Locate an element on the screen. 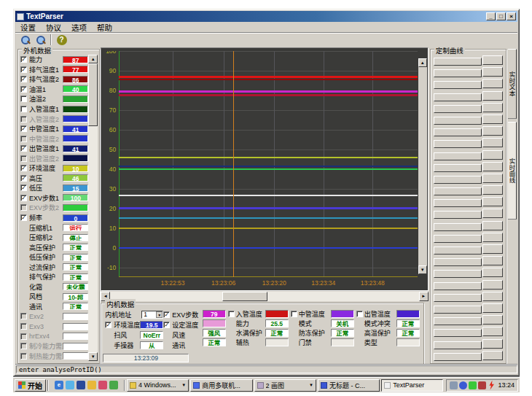  tab-实时曲线: 实时曲线 is located at coordinates (512, 171).